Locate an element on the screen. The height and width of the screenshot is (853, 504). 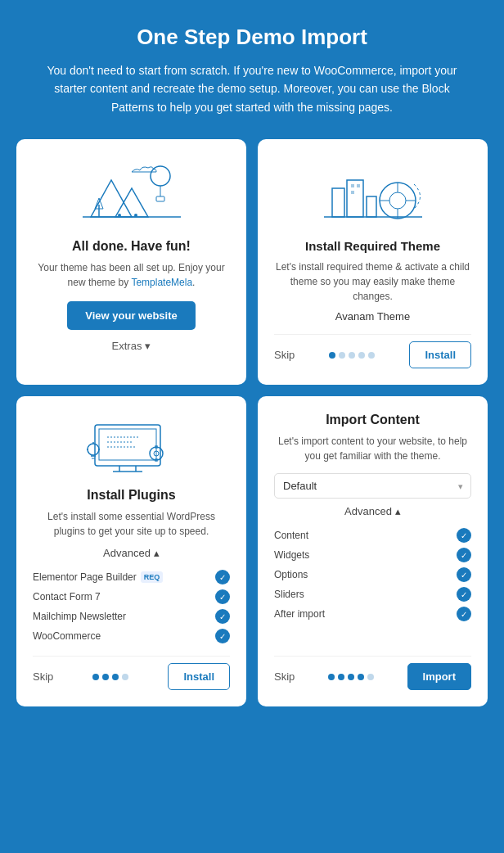
req-badge: REQ is located at coordinates (152, 577).